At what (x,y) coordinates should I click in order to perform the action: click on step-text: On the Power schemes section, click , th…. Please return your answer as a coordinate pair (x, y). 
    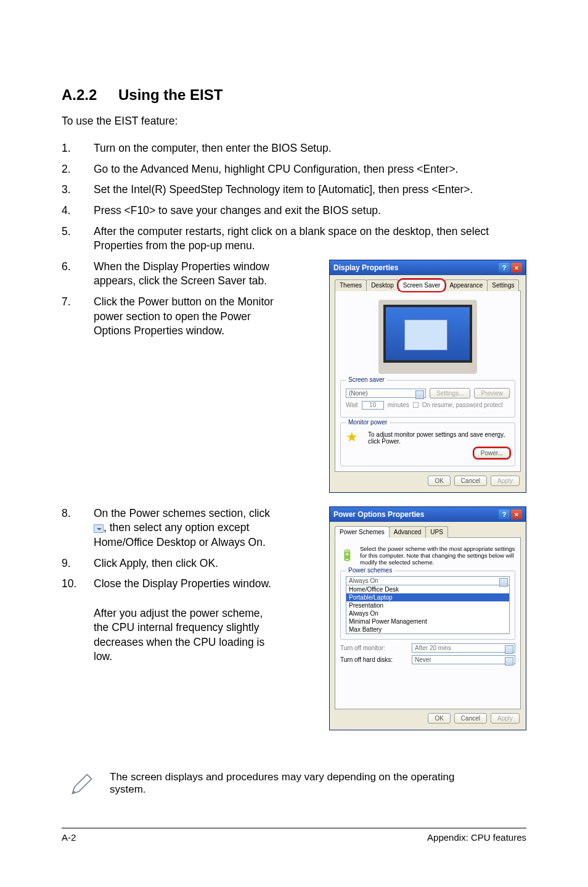
    Looking at the image, I should click on (186, 528).